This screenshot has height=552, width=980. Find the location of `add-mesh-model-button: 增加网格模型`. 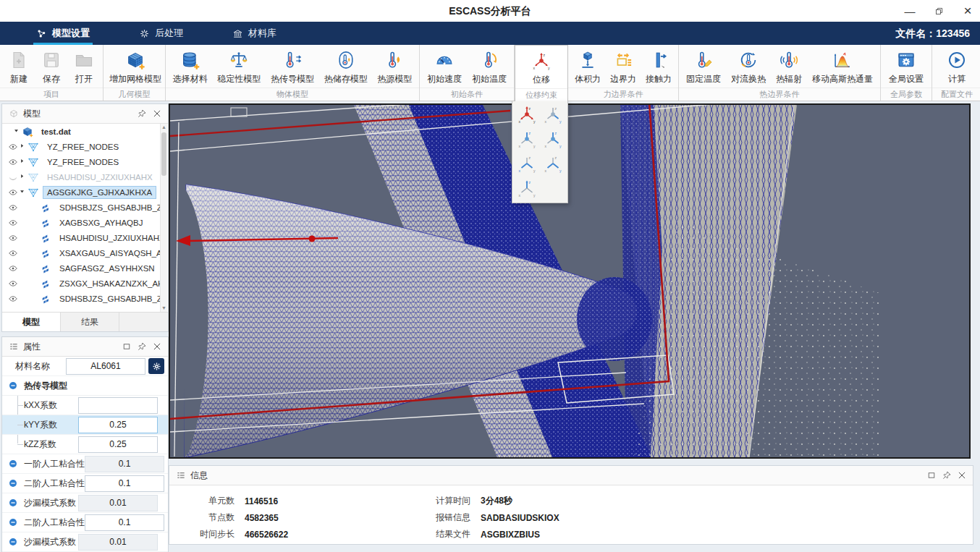

add-mesh-model-button: 增加网格模型 is located at coordinates (135, 67).